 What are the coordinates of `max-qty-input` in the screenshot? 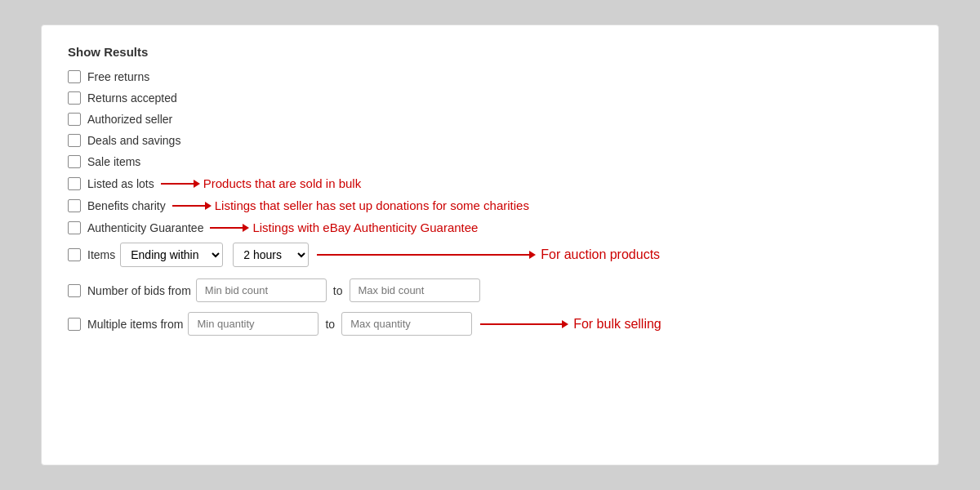 It's located at (407, 323).